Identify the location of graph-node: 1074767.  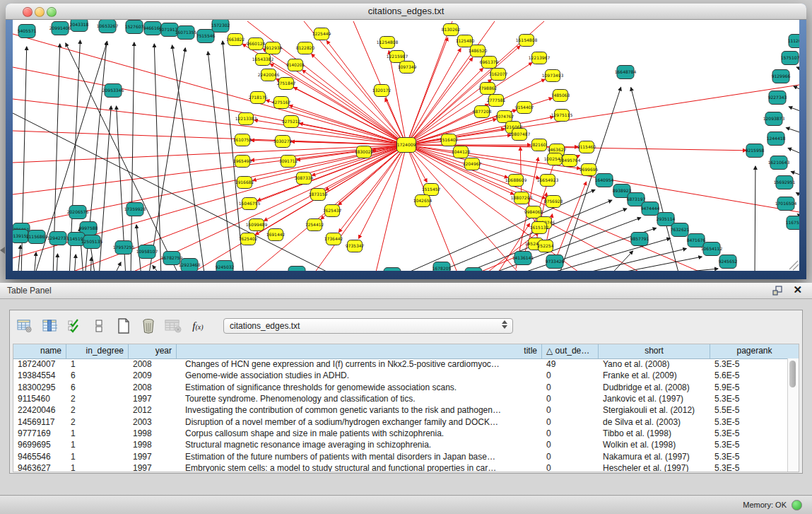
(505, 117).